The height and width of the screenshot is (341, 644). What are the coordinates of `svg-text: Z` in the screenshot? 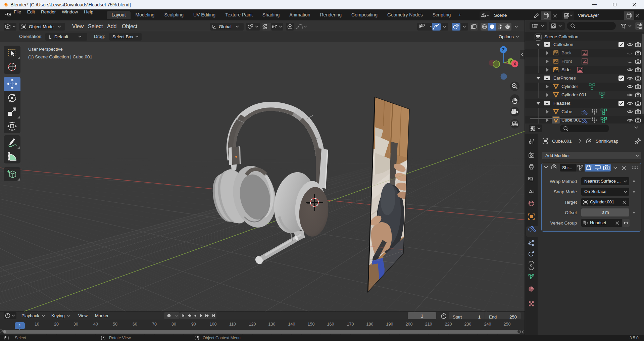 It's located at (503, 50).